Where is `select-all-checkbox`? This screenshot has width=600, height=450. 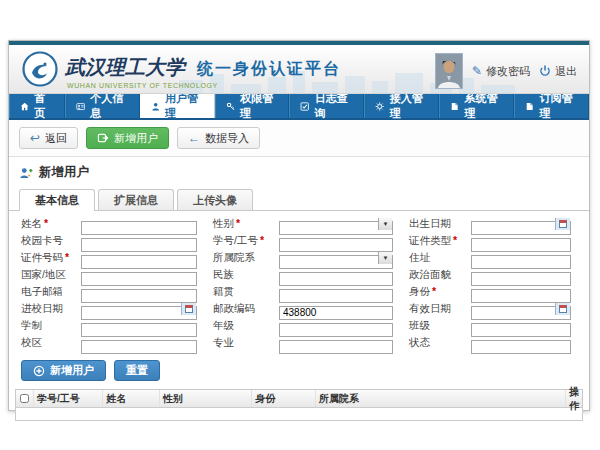
select-all-checkbox is located at coordinates (24, 398).